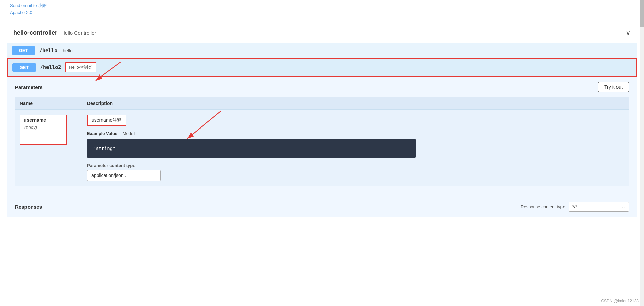 This screenshot has height=306, width=644. What do you see at coordinates (251, 148) in the screenshot?
I see `example-value-box: "string"` at bounding box center [251, 148].